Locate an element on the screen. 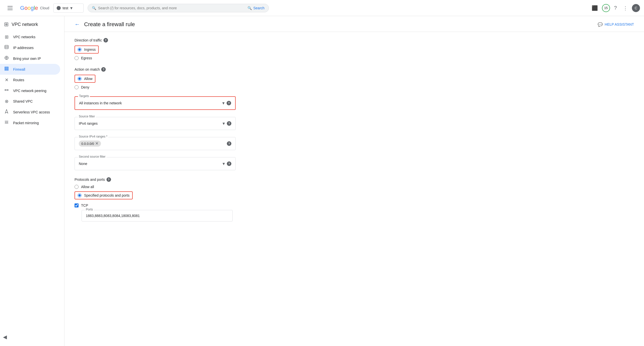 The image size is (644, 346). direction-radio-group: Ingress Egress is located at coordinates (185, 53).